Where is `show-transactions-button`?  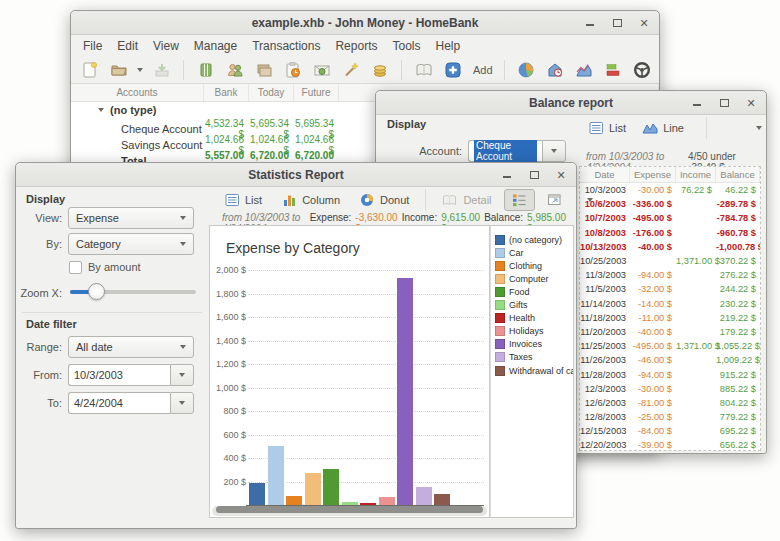
show-transactions-button is located at coordinates (424, 70).